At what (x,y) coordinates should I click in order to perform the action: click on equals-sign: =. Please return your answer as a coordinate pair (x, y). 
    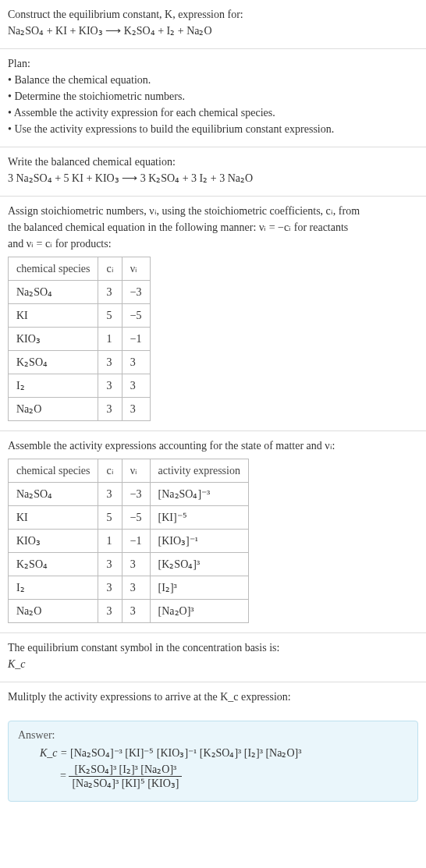
    Looking at the image, I should click on (64, 775).